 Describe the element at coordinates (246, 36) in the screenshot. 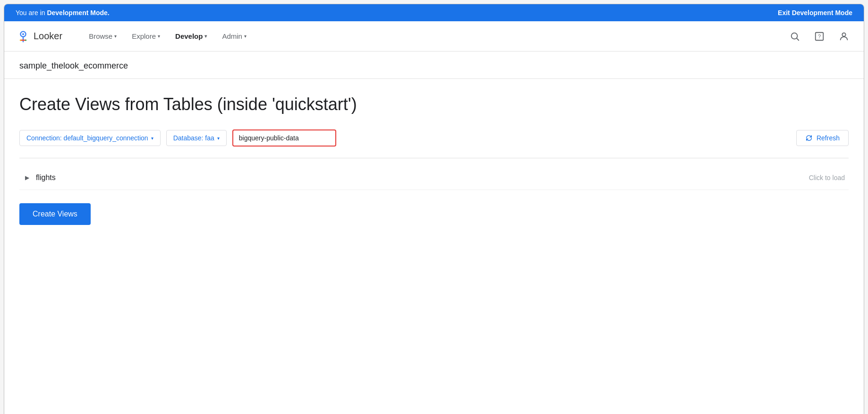

I see `admin-chevron-icon: ▾` at that location.